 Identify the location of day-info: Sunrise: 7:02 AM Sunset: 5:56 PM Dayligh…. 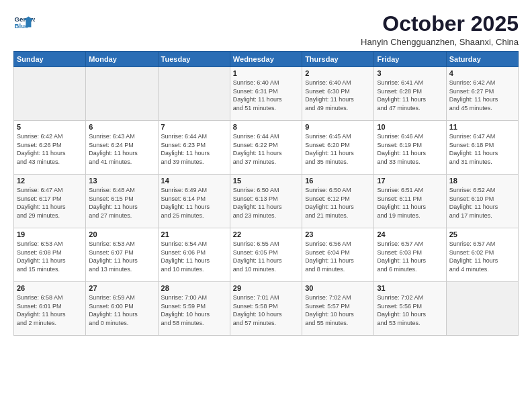
(410, 310).